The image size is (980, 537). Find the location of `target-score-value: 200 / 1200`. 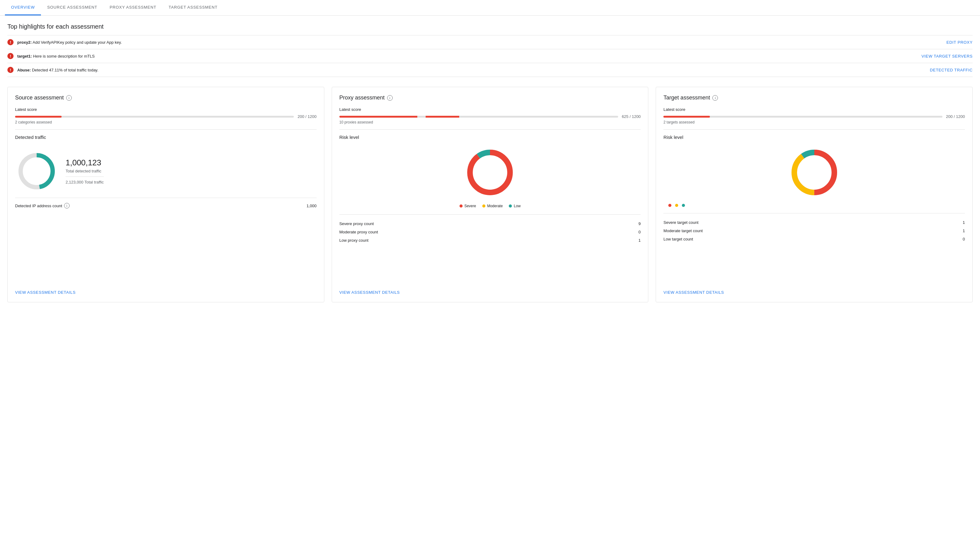

target-score-value: 200 / 1200 is located at coordinates (956, 116).